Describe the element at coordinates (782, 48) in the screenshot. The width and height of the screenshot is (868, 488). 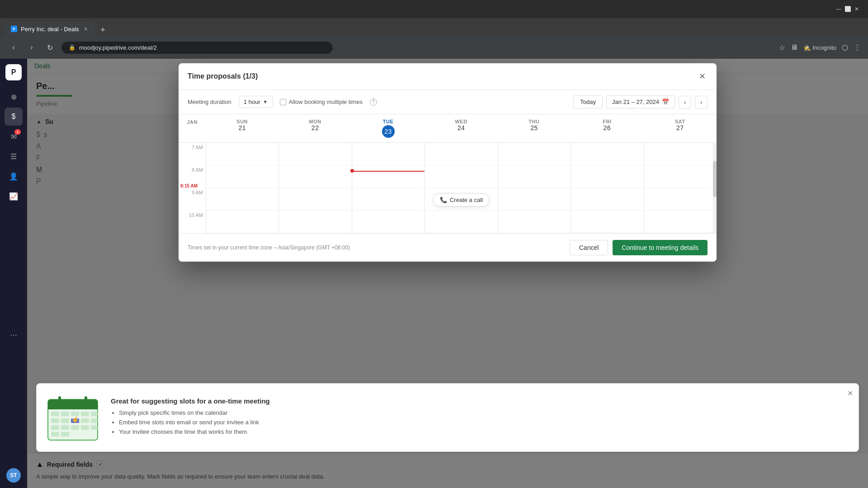
I see `bookmark-star-icon: ☆` at that location.